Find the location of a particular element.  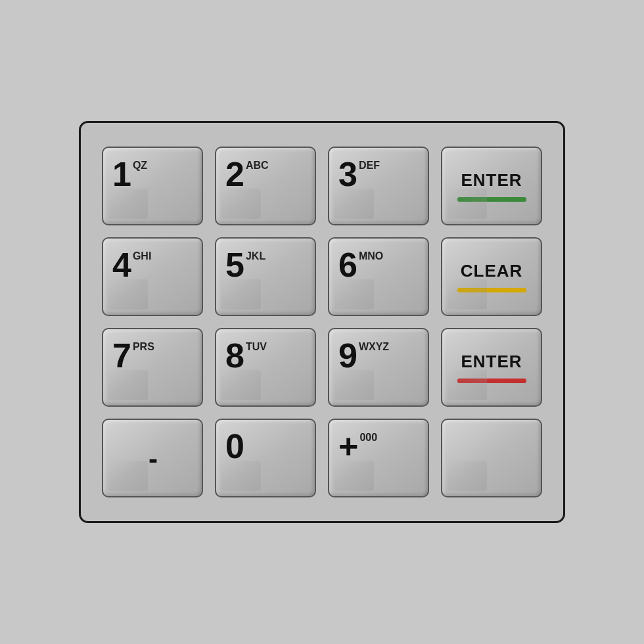

key-9: 9WXYZ is located at coordinates (379, 367).